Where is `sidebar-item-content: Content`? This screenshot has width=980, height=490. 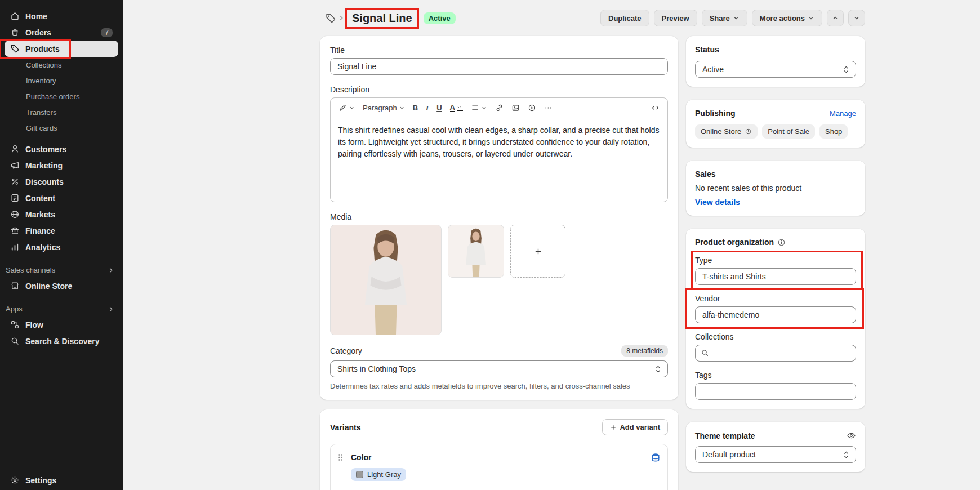
sidebar-item-content: Content is located at coordinates (61, 198).